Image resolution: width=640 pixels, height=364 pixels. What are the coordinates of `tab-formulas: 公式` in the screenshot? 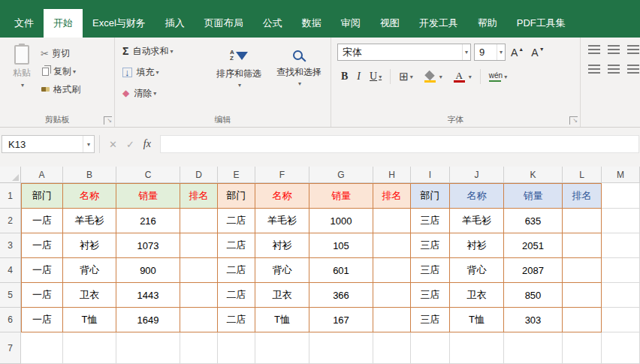 It's located at (273, 23).